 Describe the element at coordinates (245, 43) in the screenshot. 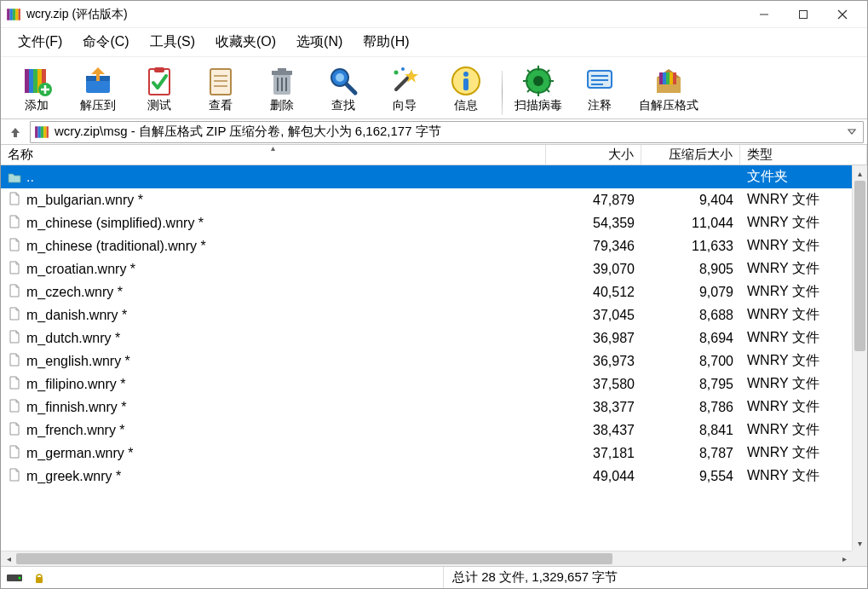

I see `menu-favorites: 收藏夹(O)` at that location.